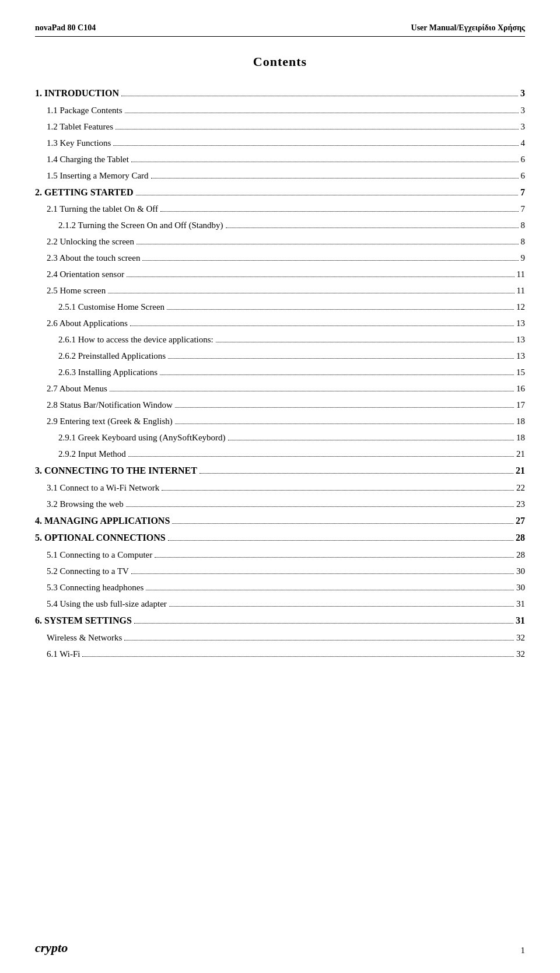 This screenshot has height=973, width=560. I want to click on toc-page: 23, so click(520, 504).